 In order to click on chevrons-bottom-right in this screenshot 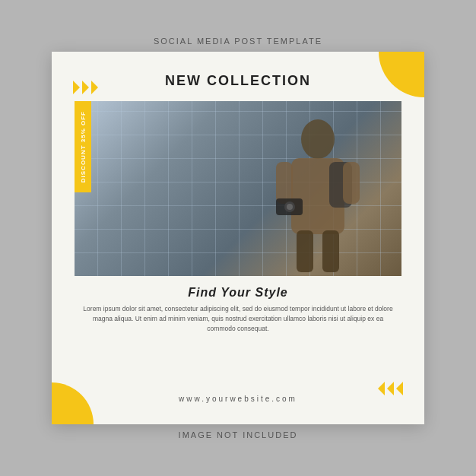, I will do `click(391, 389)`.